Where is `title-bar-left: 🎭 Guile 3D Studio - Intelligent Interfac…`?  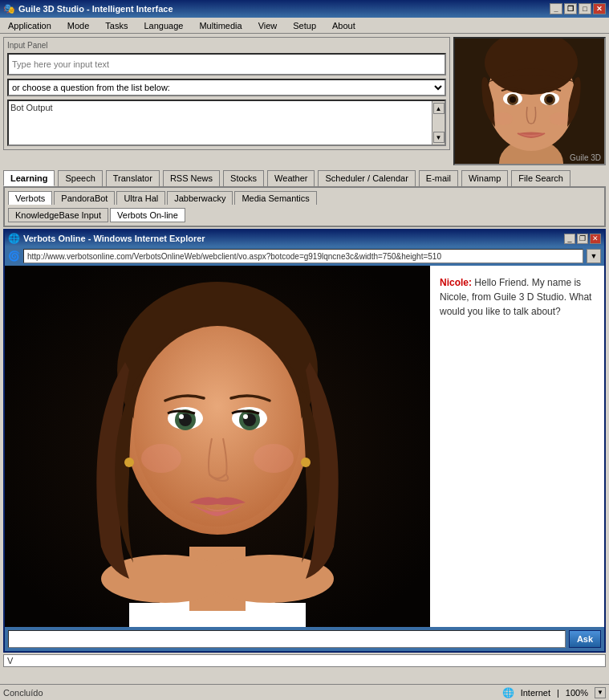 title-bar-left: 🎭 Guile 3D Studio - Intelligent Interfac… is located at coordinates (88, 9).